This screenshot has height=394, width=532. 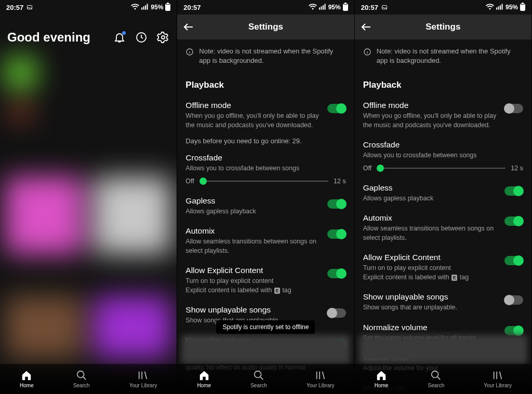 What do you see at coordinates (119, 37) in the screenshot?
I see `notifications-icon` at bounding box center [119, 37].